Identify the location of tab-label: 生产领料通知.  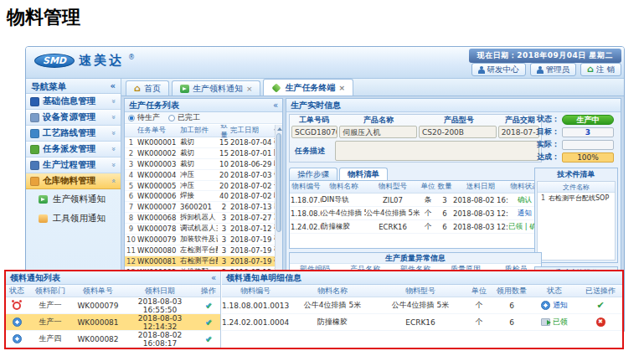
(218, 89).